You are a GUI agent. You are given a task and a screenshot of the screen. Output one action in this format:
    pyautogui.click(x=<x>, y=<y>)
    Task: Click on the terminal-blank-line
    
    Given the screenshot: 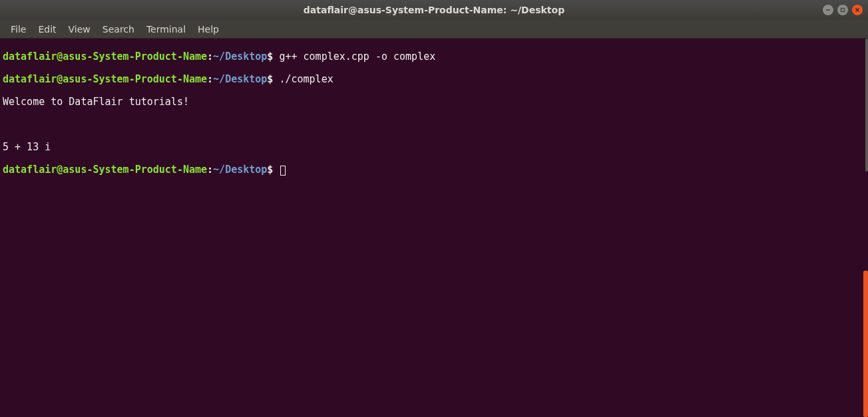 What is the action you would take?
    pyautogui.click(x=434, y=125)
    